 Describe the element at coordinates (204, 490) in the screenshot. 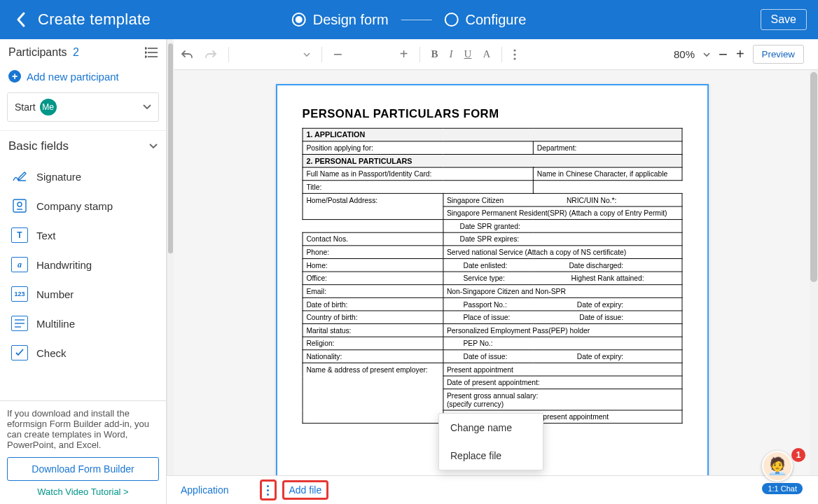

I see `file-tab-application: Application` at that location.